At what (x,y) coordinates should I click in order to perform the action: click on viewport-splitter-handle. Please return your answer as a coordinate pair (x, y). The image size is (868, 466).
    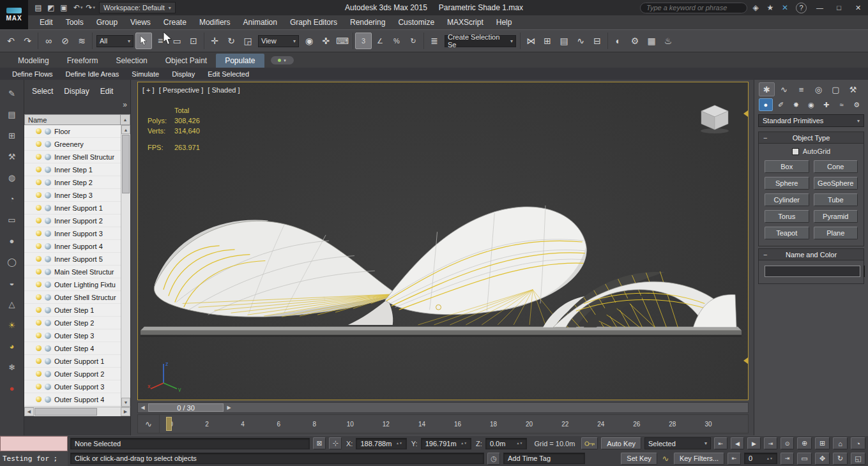
    Looking at the image, I should click on (746, 114).